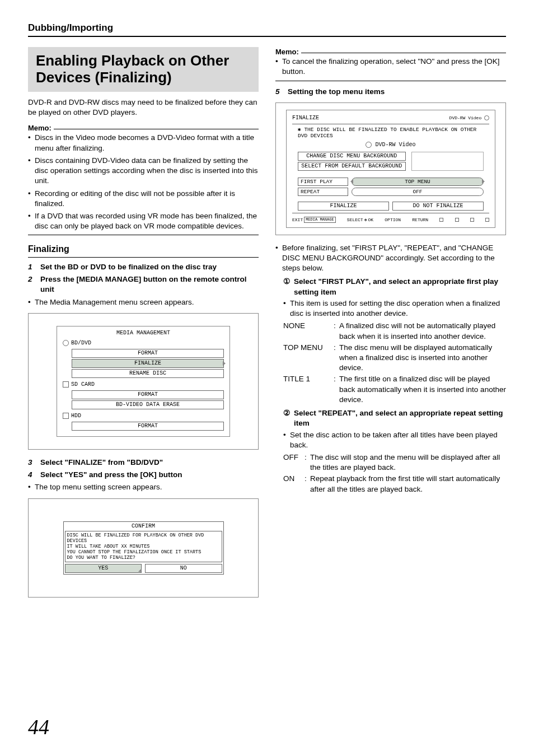 The width and height of the screenshot is (534, 756). I want to click on figure-note: THE DISC WILL BE FINALIZED TO ENABLE PLA…, so click(391, 133).